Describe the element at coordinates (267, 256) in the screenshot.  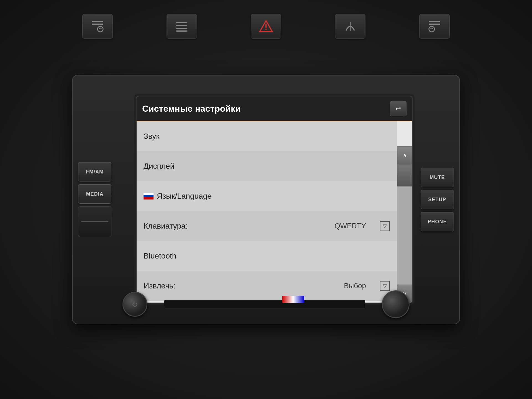
I see `menu-item-bluetooth: Bluetooth` at that location.